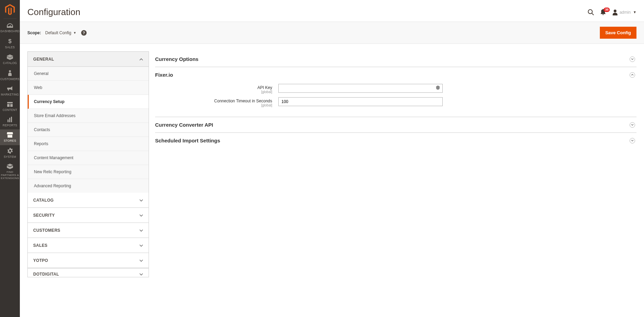 This screenshot has width=644, height=317. I want to click on admin-user-menu: admin ▼, so click(624, 12).